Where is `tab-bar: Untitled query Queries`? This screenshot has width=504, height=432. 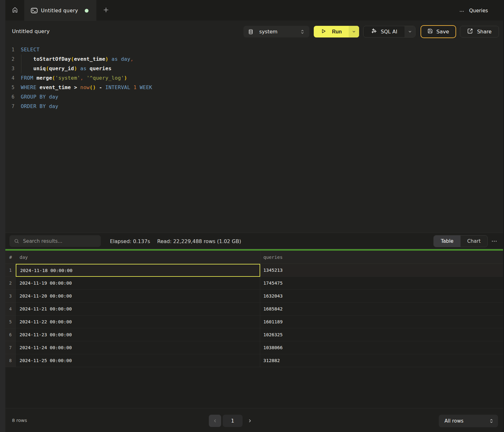 tab-bar: Untitled query Queries is located at coordinates (254, 11).